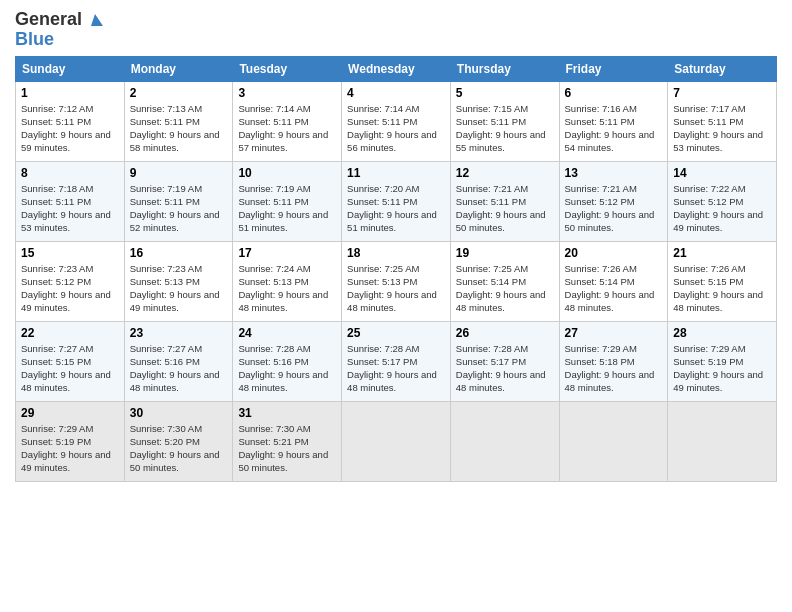 This screenshot has height=612, width=792. What do you see at coordinates (70, 333) in the screenshot?
I see `day-number: 22` at bounding box center [70, 333].